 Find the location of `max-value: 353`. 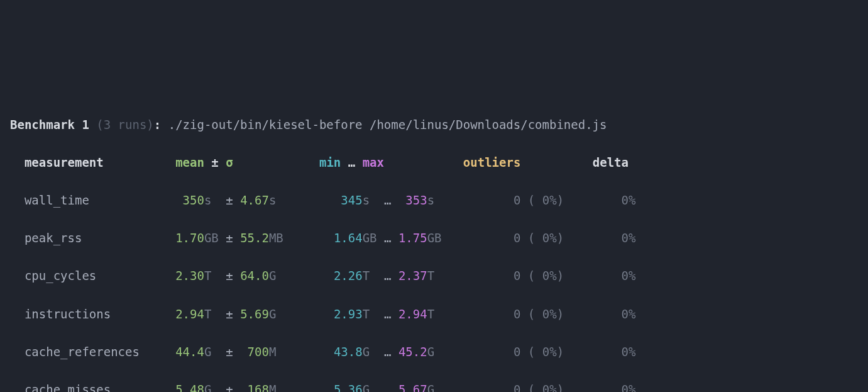

max-value: 353 is located at coordinates (416, 200).